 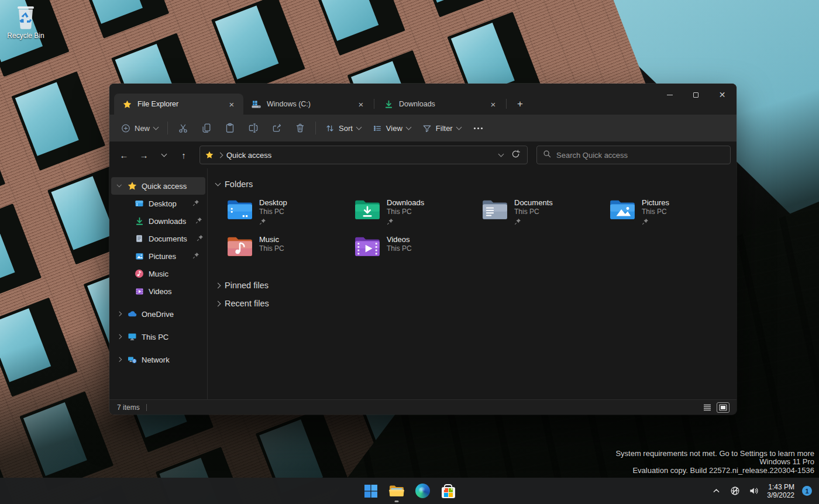 What do you see at coordinates (158, 239) in the screenshot?
I see `sidebar-item-documents: Documents` at bounding box center [158, 239].